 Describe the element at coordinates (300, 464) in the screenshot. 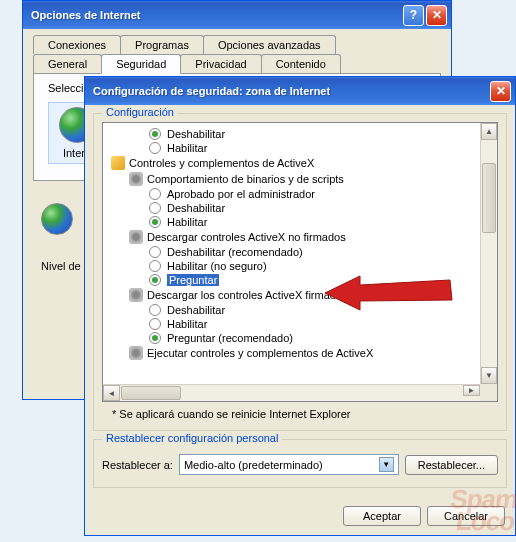

I see `reset-fieldset: Restablecer configuración personal Resta…` at that location.